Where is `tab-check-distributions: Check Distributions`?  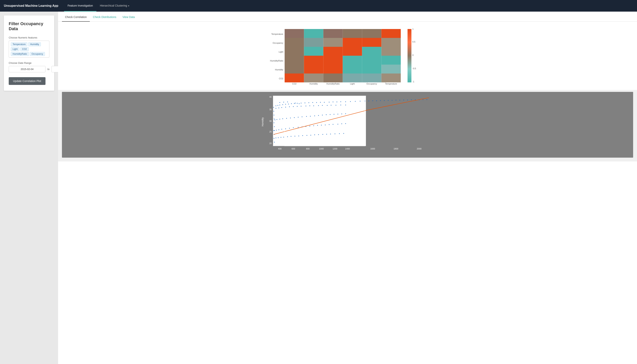 tab-check-distributions: Check Distributions is located at coordinates (105, 17).